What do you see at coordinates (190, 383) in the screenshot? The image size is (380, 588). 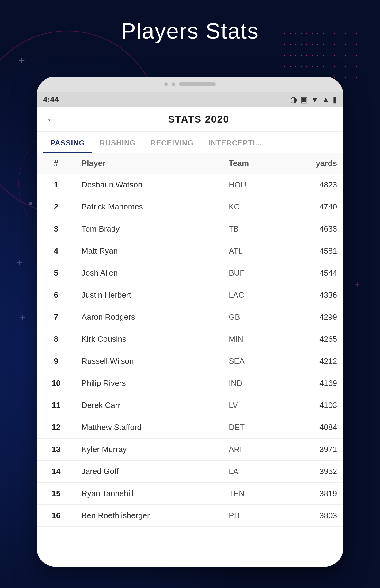 I see `table-row: 10 Philip Rivers IND 4169` at bounding box center [190, 383].